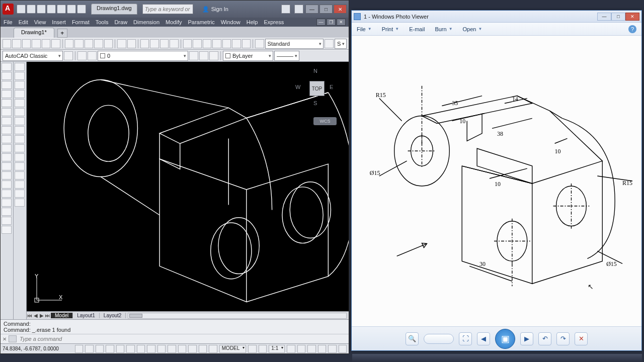 The image size is (644, 362). What do you see at coordinates (174, 44) in the screenshot?
I see `zoom-prev-icon` at bounding box center [174, 44].